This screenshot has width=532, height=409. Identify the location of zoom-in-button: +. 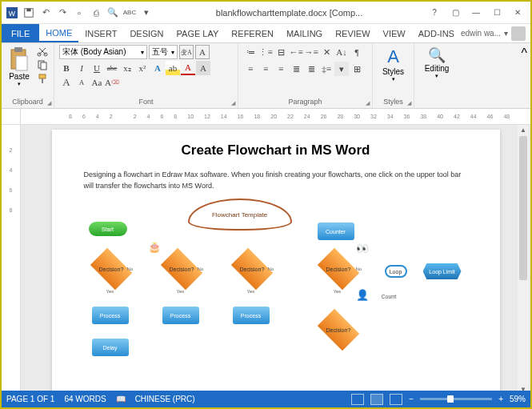
(501, 399).